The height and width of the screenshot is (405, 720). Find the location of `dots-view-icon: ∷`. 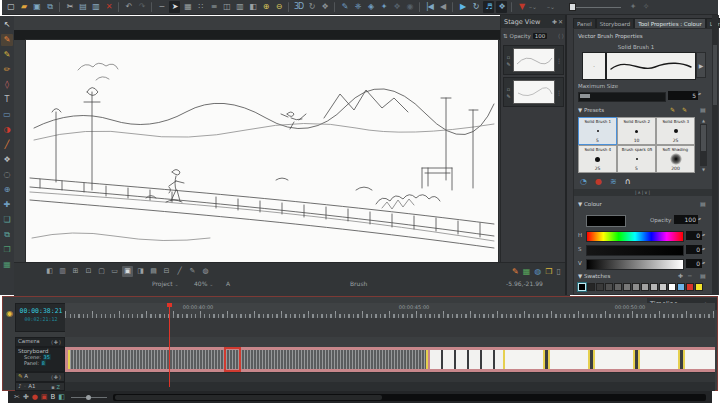

dots-view-icon: ∷ is located at coordinates (200, 7).